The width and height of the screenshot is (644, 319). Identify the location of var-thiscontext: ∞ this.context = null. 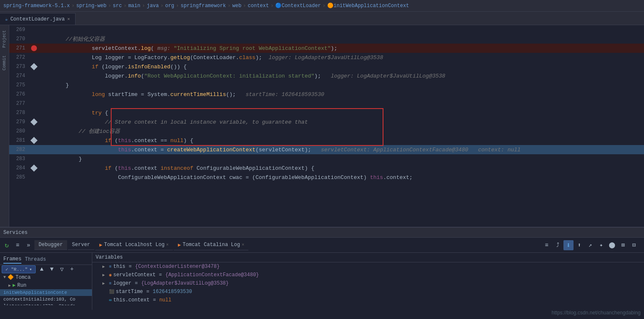
(368, 300).